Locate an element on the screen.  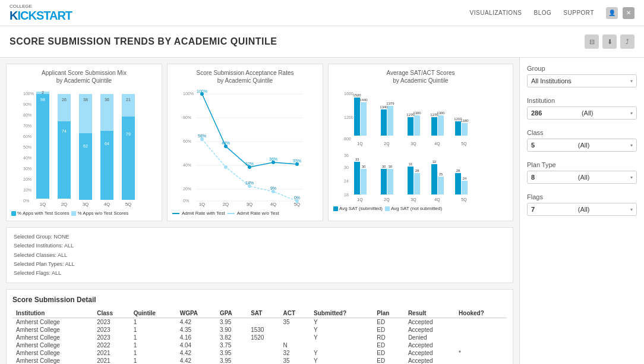
svg-text: 24 is located at coordinates (465, 178).